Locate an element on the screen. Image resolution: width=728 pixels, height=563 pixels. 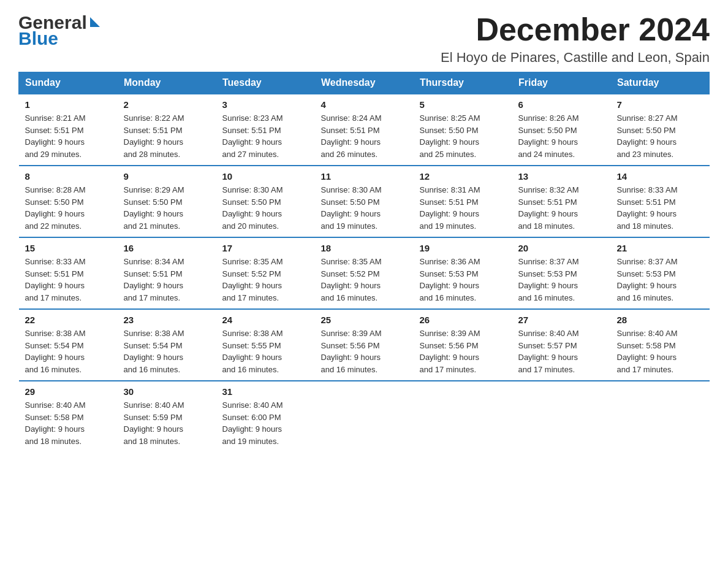
table-row: 23Sunrise: 8:38 AM Sunset: 5:54 PM Dayli… is located at coordinates (167, 345).